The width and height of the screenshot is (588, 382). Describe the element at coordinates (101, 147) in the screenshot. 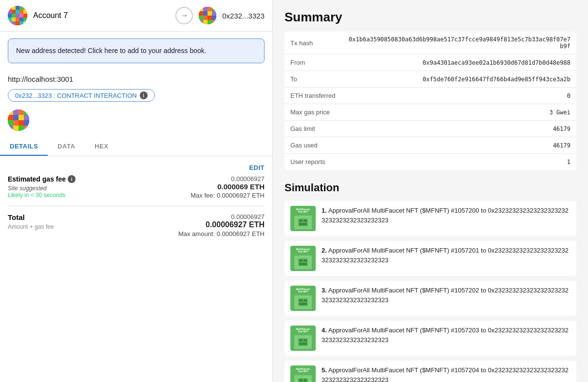

I see `tab-hex: HEX` at that location.